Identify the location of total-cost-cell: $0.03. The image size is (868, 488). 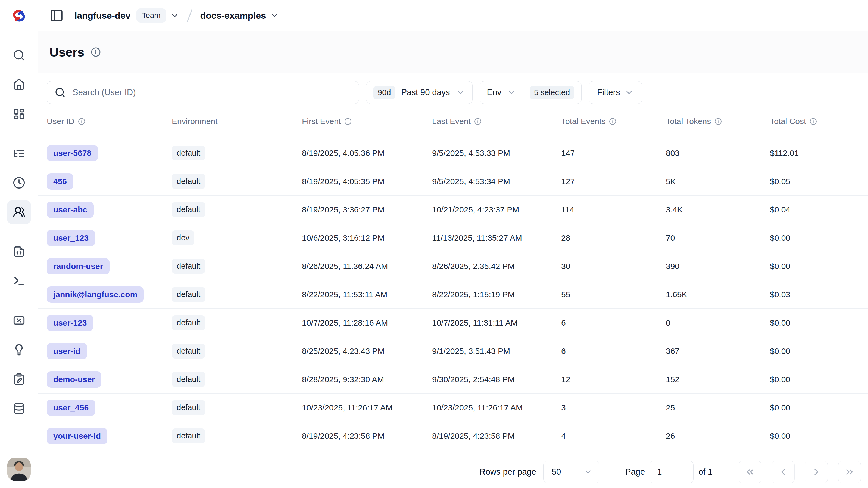
(819, 295).